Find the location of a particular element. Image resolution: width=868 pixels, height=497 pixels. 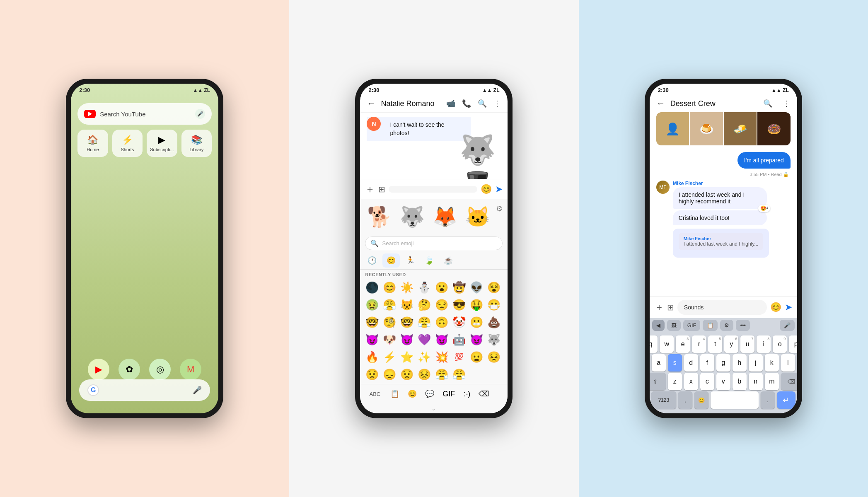

back-button-3: ← is located at coordinates (661, 104).